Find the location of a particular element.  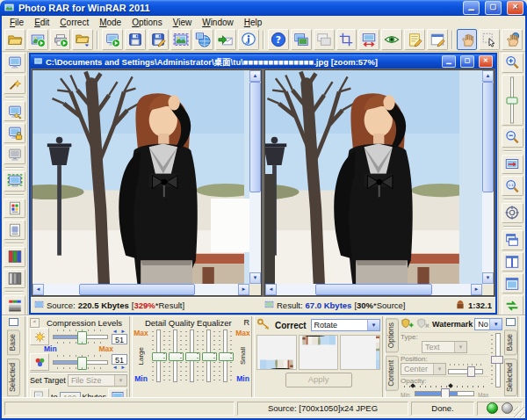

folder-recent-icon is located at coordinates (83, 40).